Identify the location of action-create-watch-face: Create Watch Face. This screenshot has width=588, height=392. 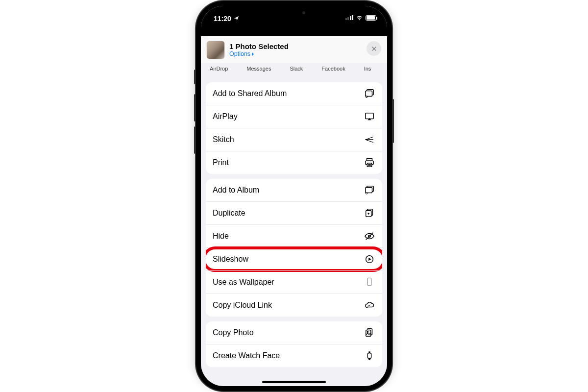
(294, 356).